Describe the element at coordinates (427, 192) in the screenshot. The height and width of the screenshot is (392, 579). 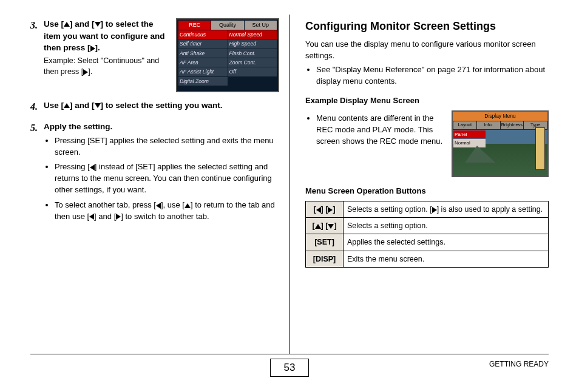
I see `ops-heading: Menu Screen Operation Buttons` at that location.